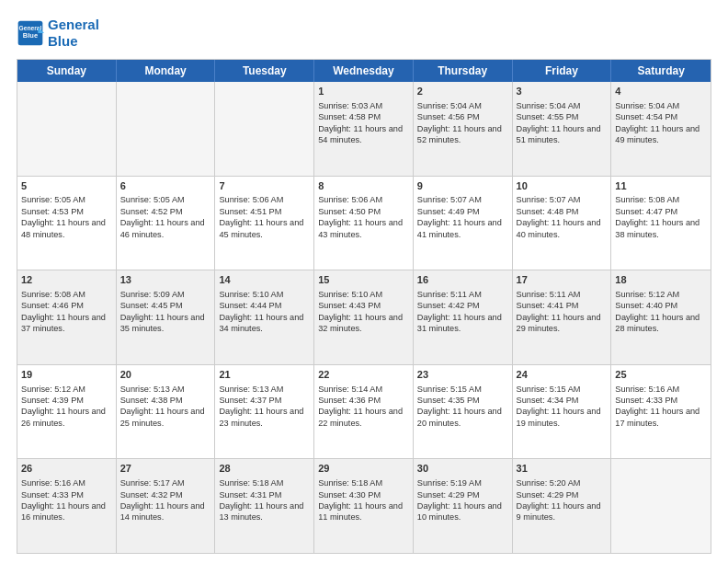  What do you see at coordinates (646, 212) in the screenshot?
I see `sunset-text: Sunset: 4:47 PM` at bounding box center [646, 212].